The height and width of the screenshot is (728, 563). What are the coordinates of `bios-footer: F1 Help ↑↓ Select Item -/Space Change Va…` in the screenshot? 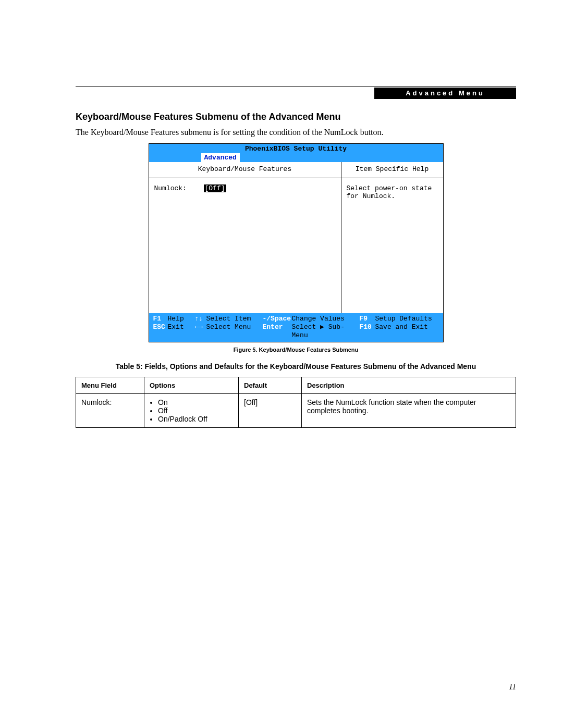 It's located at (296, 327).